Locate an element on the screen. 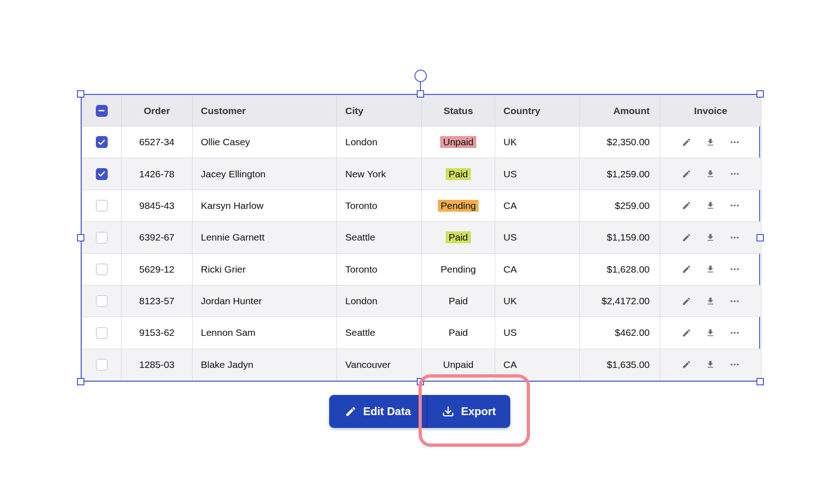 Image resolution: width=839 pixels, height=504 pixels. selection-handle-top-middle is located at coordinates (420, 94).